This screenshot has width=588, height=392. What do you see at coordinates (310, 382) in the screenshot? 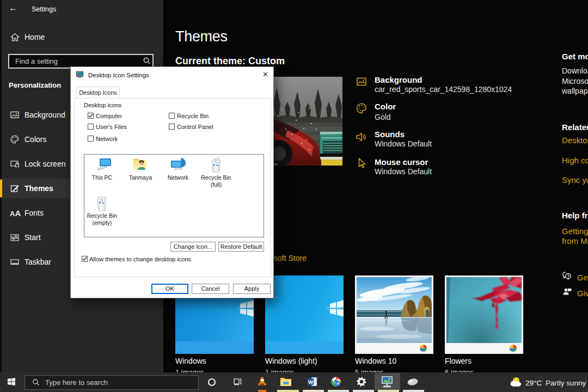
I see `svg-text: W` at bounding box center [310, 382].